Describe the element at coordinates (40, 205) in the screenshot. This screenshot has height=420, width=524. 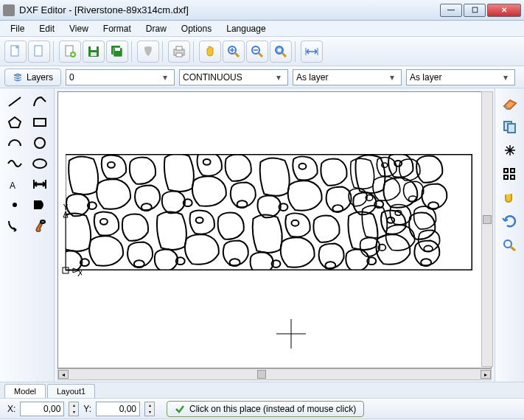
I see `hatch-icon` at that location.